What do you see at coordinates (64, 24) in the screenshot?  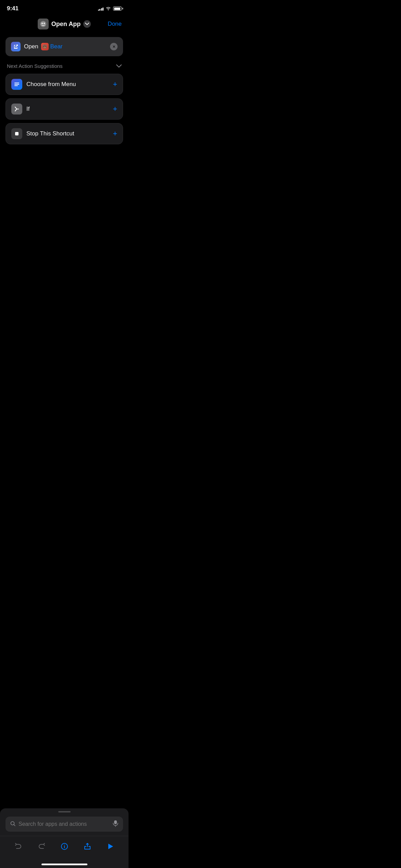 I see `nav-title-group: Open App` at bounding box center [64, 24].